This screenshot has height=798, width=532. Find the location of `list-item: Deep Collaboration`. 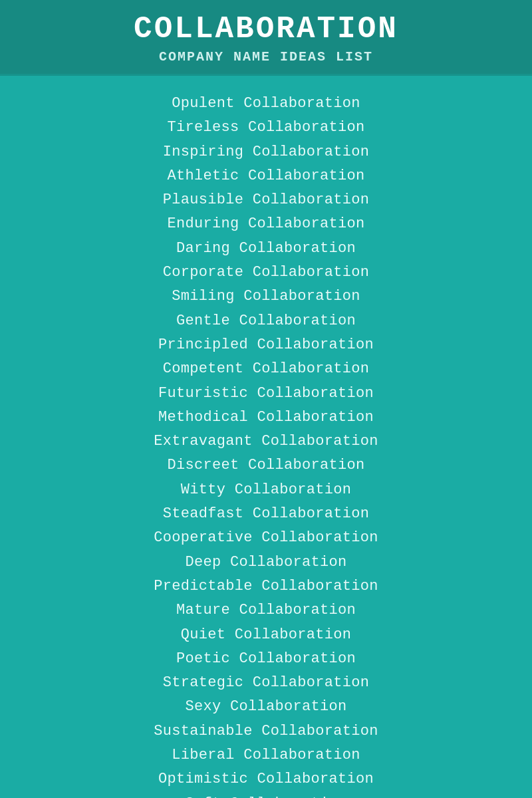

list-item: Deep Collaboration is located at coordinates (266, 563).